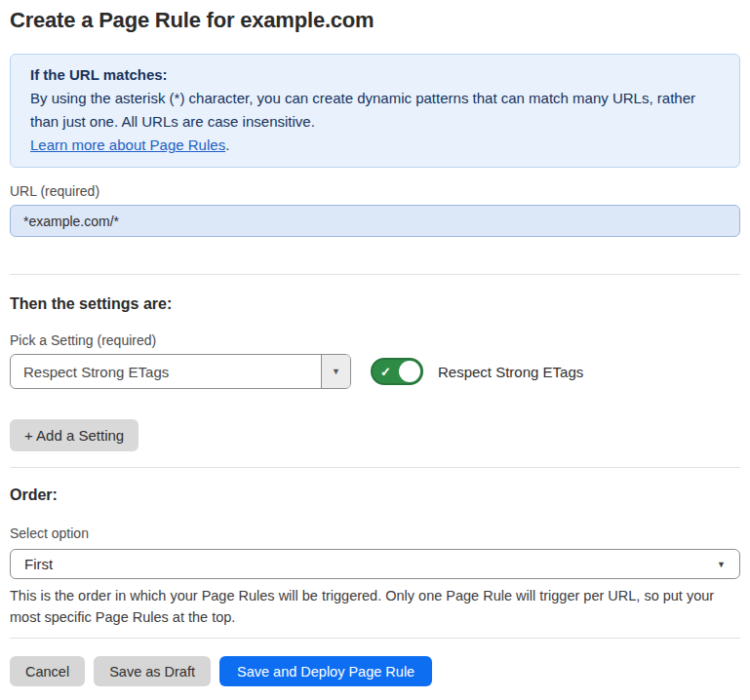 This screenshot has width=750, height=700. What do you see at coordinates (375, 371) in the screenshot?
I see `setting-row: Respect Strong ETags ▼ ✓ Respect Strong …` at bounding box center [375, 371].